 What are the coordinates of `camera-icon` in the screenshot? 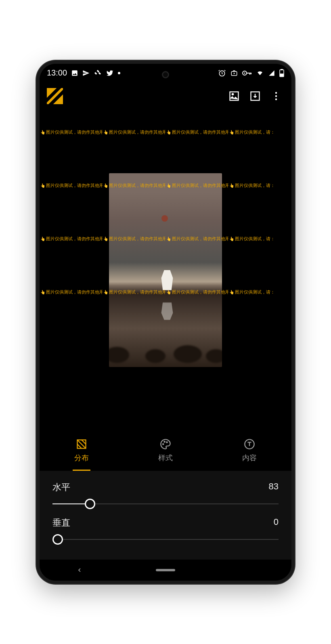 It's located at (234, 73).